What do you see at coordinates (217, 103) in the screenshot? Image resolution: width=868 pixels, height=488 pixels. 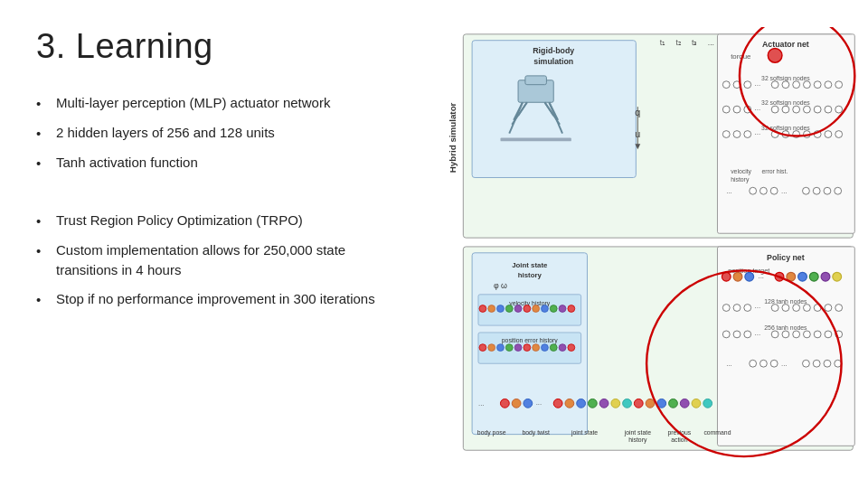 I see `list-item: • Multi-layer perception (MLP) actuator …` at bounding box center [217, 103].